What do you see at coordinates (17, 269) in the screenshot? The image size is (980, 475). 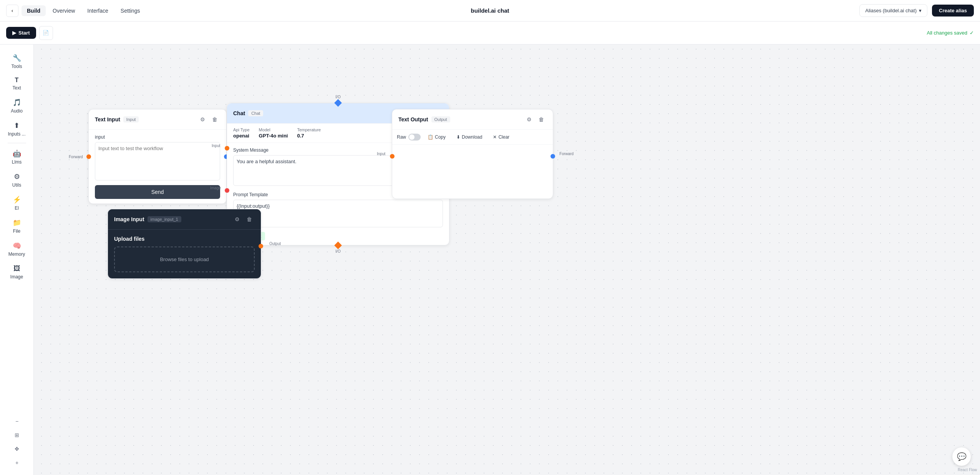 I see `image-icon: 🖼` at bounding box center [17, 269].